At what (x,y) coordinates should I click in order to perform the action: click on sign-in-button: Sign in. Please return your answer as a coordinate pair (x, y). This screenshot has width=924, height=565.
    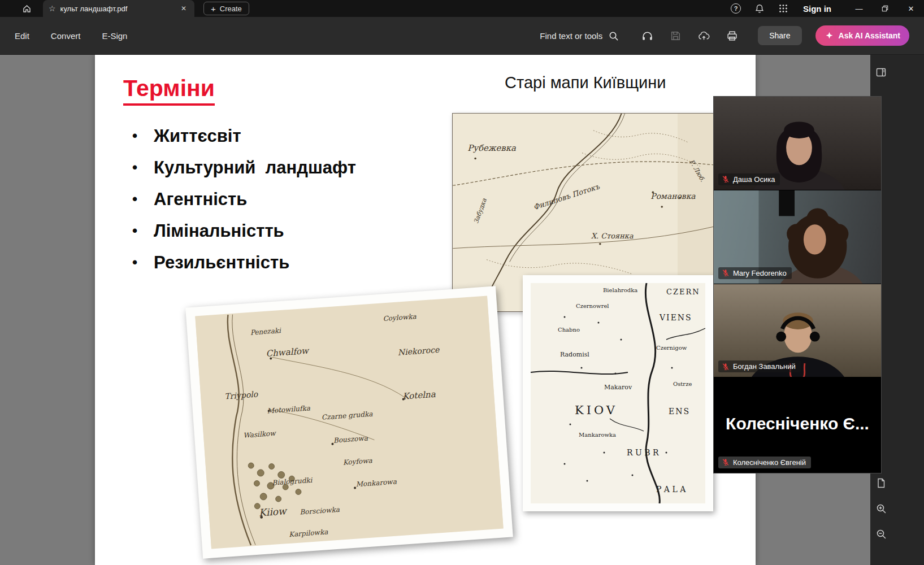
    Looking at the image, I should click on (817, 9).